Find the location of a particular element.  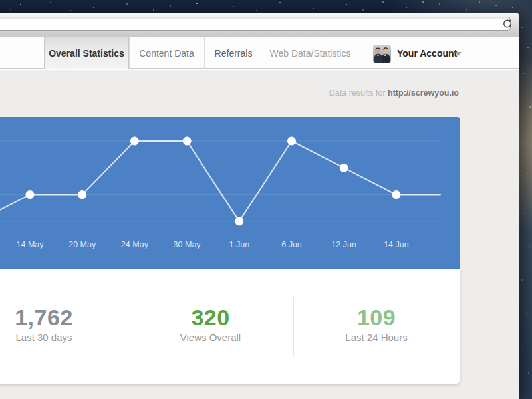

stat-label: Views Overall is located at coordinates (210, 338).